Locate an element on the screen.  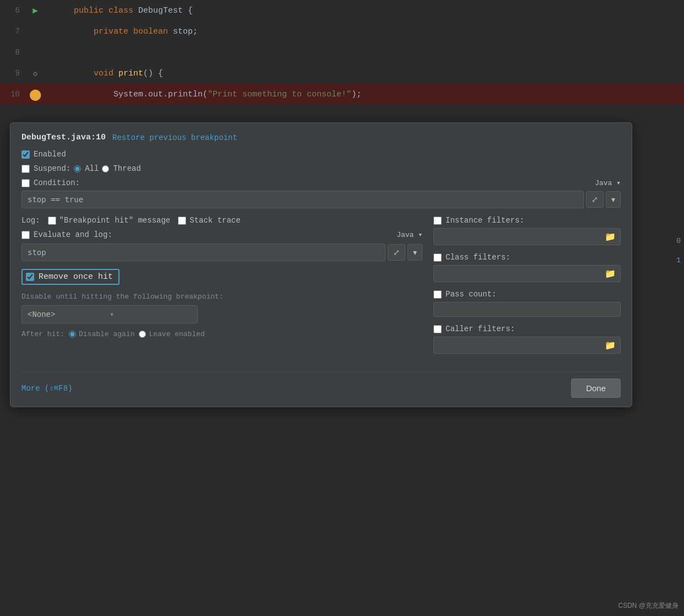
evaluate-expand-btn: ⤢ is located at coordinates (397, 252).